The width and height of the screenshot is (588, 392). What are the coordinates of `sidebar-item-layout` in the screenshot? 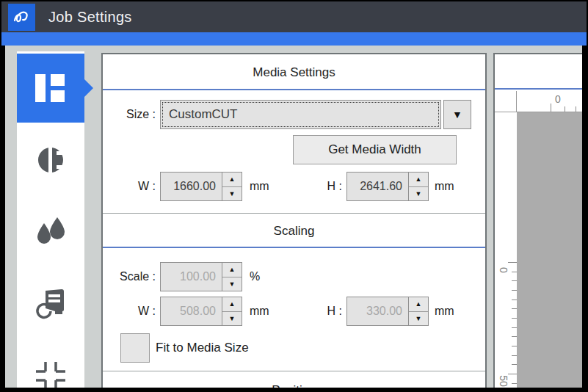 It's located at (51, 88).